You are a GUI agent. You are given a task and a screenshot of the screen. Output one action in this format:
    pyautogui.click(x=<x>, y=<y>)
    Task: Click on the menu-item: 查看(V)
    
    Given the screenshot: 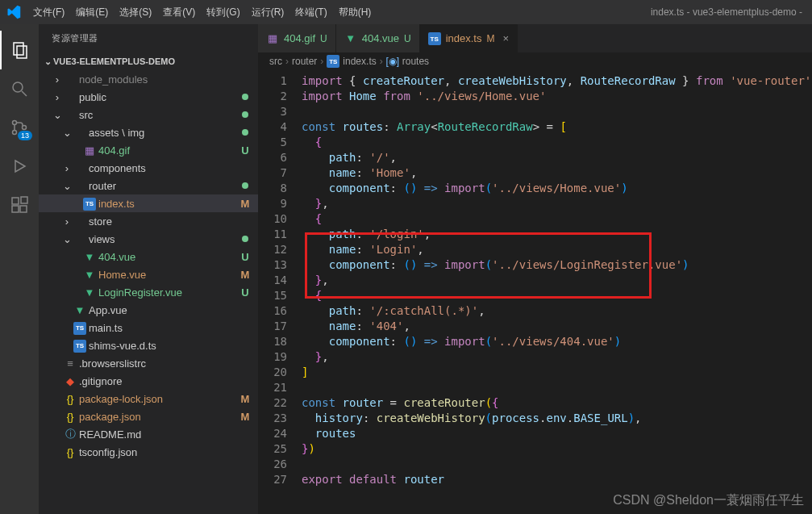 What is the action you would take?
    pyautogui.click(x=179, y=12)
    